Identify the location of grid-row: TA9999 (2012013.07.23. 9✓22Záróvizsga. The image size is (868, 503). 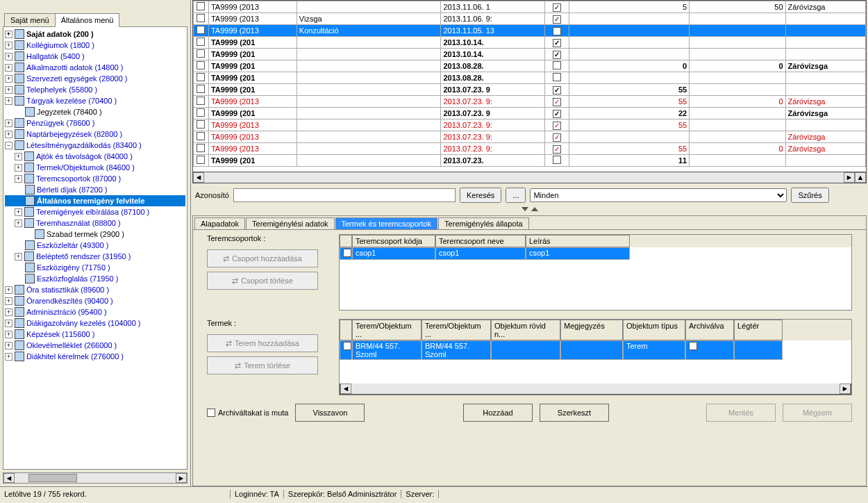
(530, 114).